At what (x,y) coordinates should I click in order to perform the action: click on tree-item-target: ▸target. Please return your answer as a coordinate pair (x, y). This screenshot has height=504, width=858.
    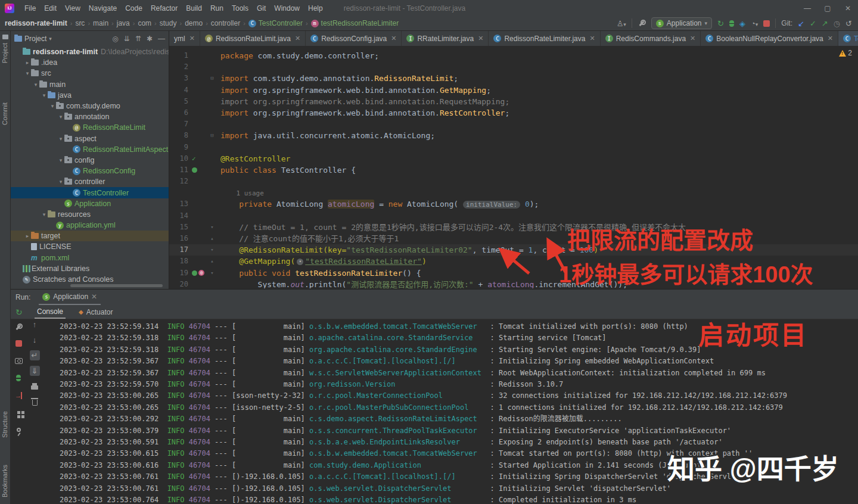
    Looking at the image, I should click on (89, 236).